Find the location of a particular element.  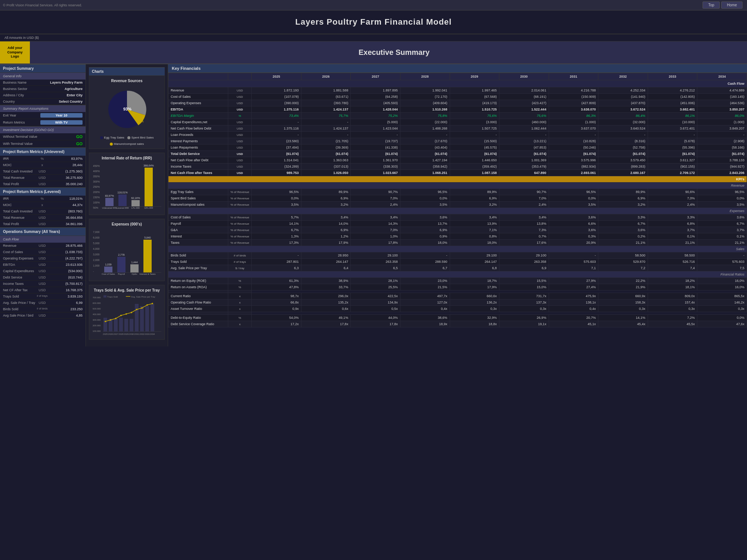

svg-text: 5,840 is located at coordinates (148, 237).